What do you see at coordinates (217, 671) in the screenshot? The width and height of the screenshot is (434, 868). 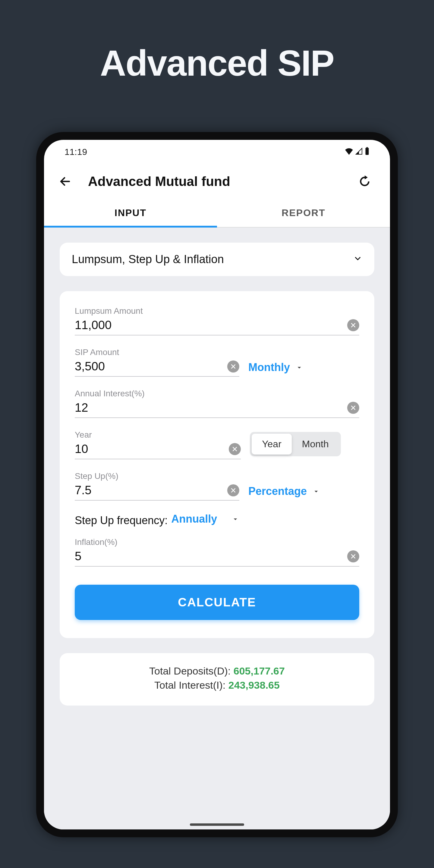 I see `result-deposits-row: Total Deposits(D): 605,177.67` at bounding box center [217, 671].